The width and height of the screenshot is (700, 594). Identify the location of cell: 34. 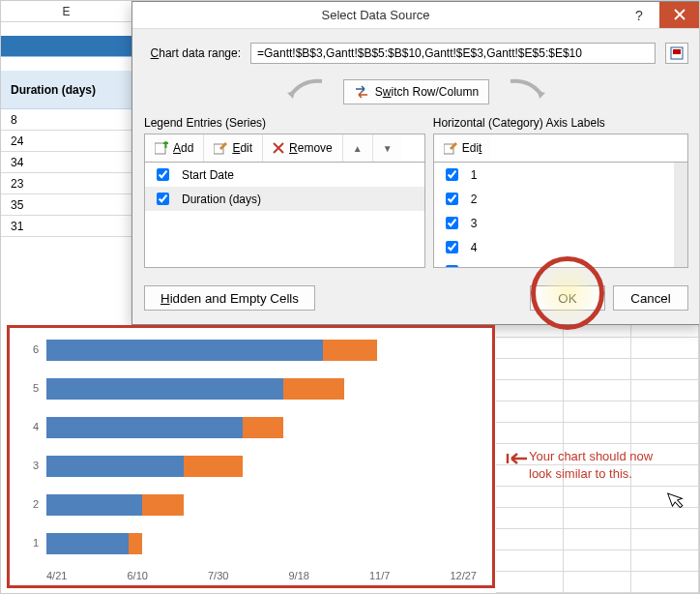
(66, 163).